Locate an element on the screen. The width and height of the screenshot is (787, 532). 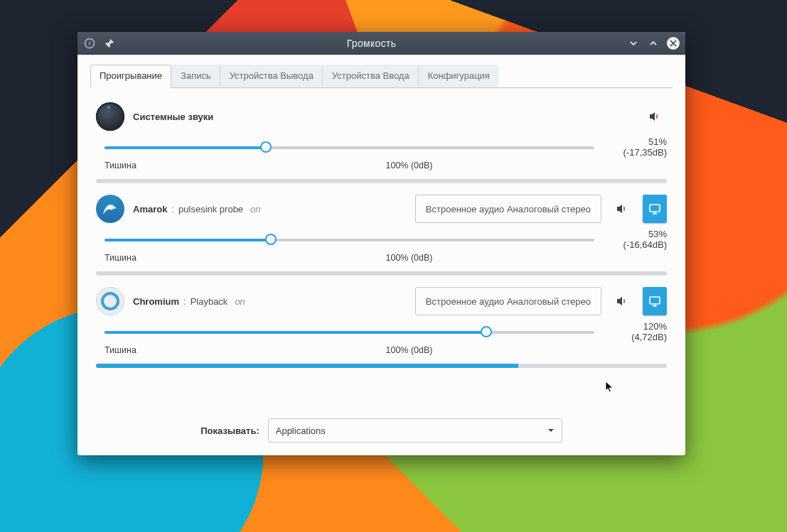
chevron-down-icon is located at coordinates (551, 430).